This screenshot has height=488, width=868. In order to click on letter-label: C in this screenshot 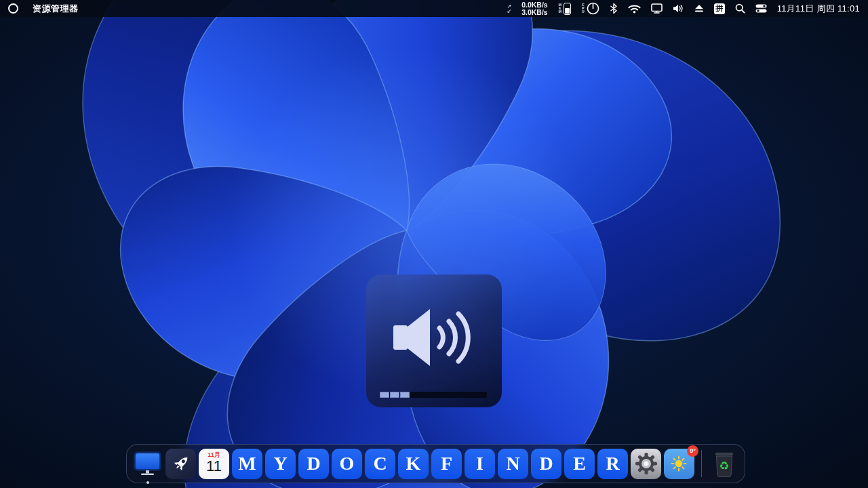, I will do `click(380, 464)`.